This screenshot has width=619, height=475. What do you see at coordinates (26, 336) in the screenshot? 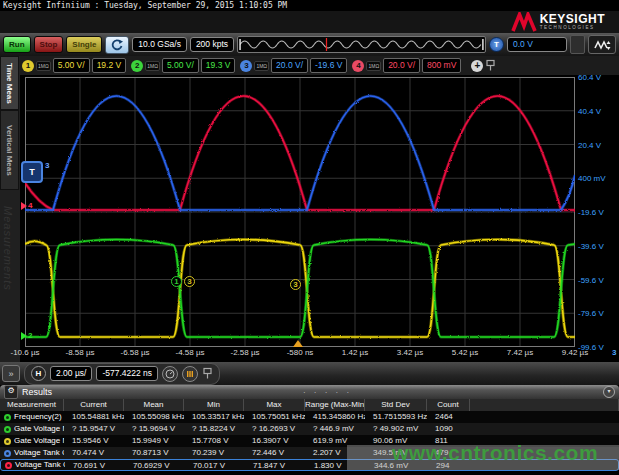
I see `channel-2-ground-marker: 2` at bounding box center [26, 336].